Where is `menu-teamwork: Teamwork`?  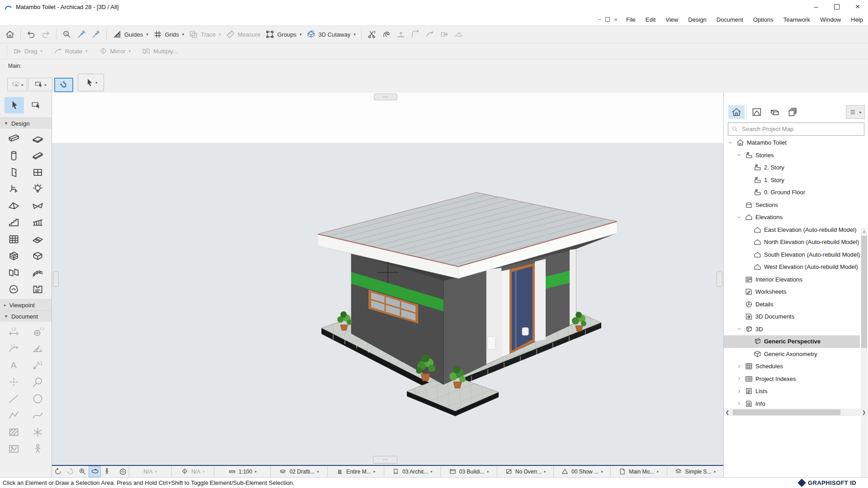 menu-teamwork: Teamwork is located at coordinates (797, 20).